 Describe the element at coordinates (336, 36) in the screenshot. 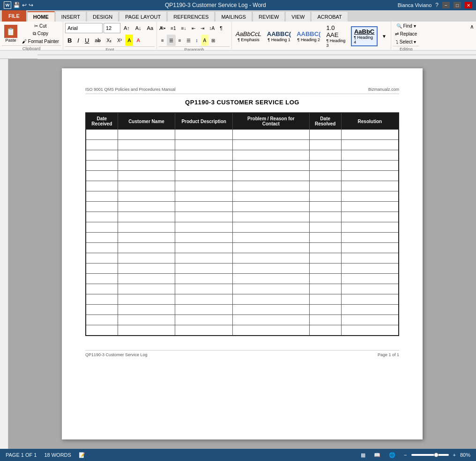

I see `style-heading3: 1.0 AAE ¶ Heading 3` at that location.